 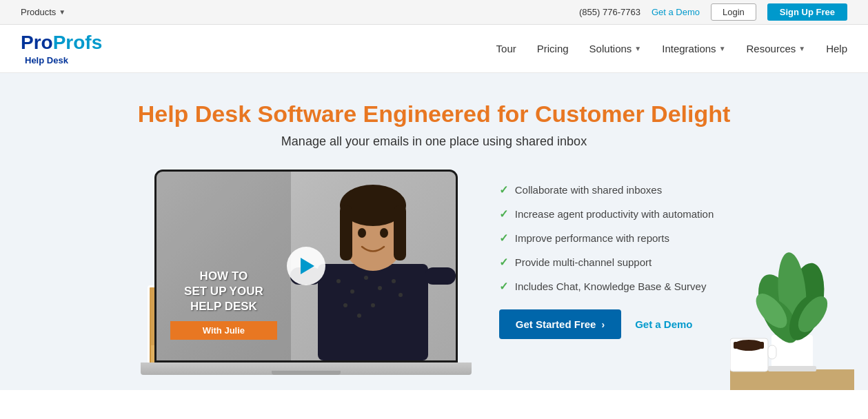 What do you see at coordinates (723, 48) in the screenshot?
I see `integrations-arrow: ▼` at bounding box center [723, 48].